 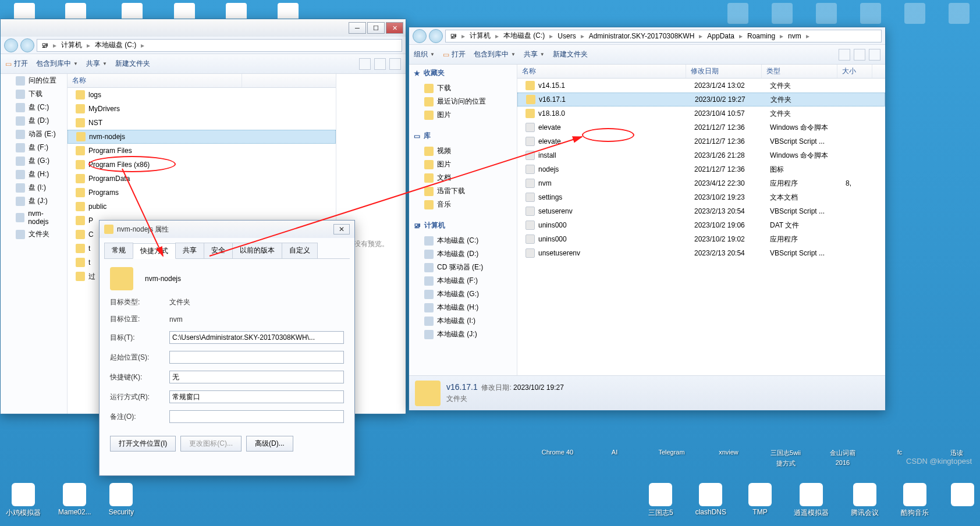 I want to click on hotkey-input, so click(x=257, y=377).